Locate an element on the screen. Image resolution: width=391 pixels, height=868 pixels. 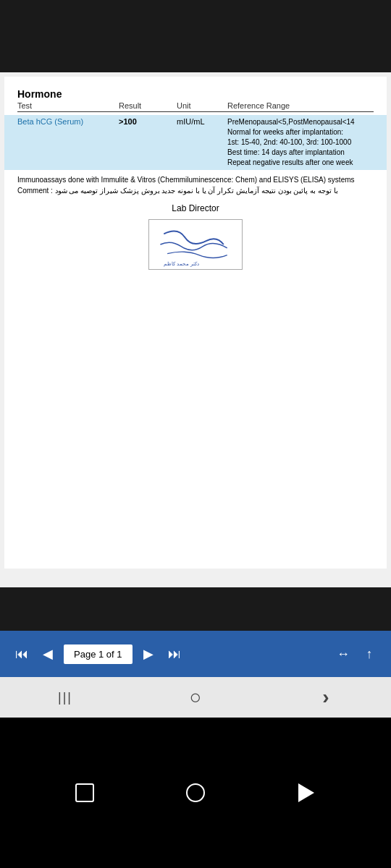
last-page-button: ⏭ is located at coordinates (175, 654).